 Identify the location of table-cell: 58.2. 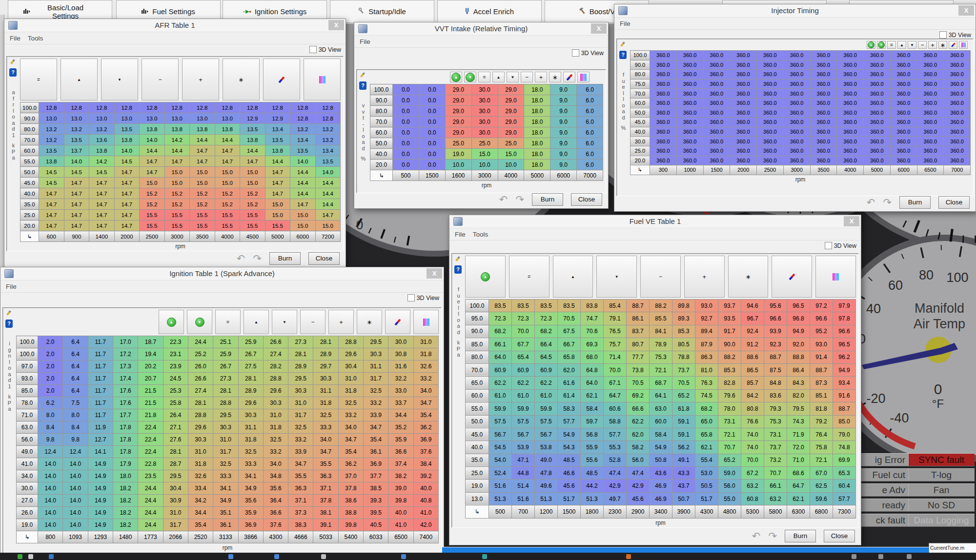
(638, 447).